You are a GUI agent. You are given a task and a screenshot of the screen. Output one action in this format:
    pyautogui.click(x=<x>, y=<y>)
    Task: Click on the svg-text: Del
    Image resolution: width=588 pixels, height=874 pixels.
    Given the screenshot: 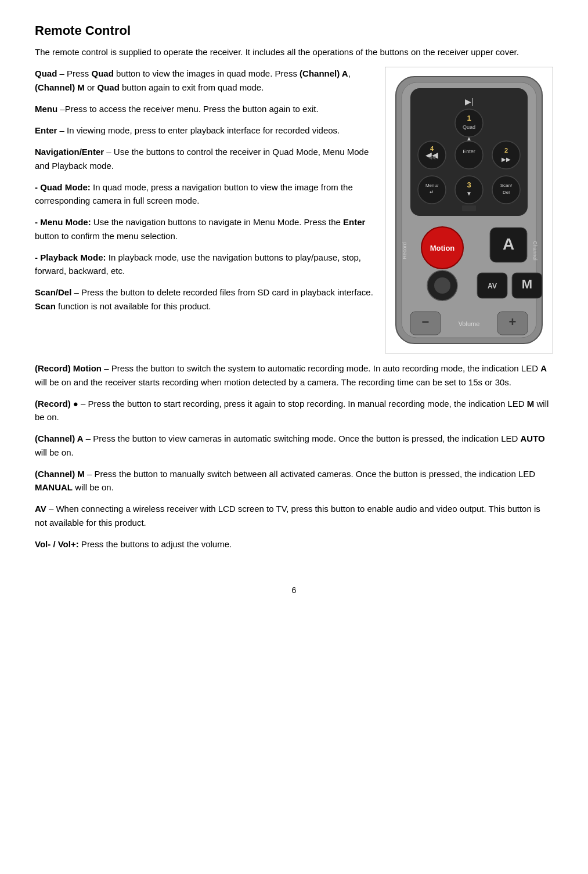 What is the action you would take?
    pyautogui.click(x=506, y=193)
    